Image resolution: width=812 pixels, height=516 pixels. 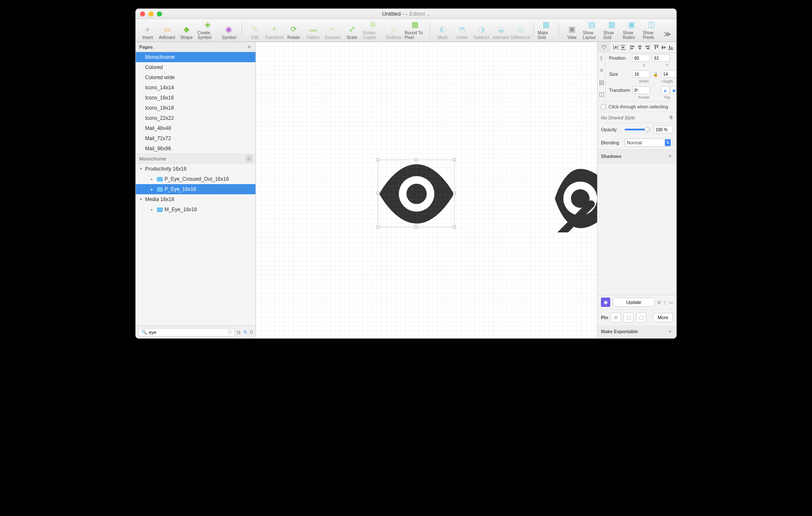 What do you see at coordinates (631, 29) in the screenshot?
I see `toolbar-show-rulers: ▣Show Rulers` at bounding box center [631, 29].